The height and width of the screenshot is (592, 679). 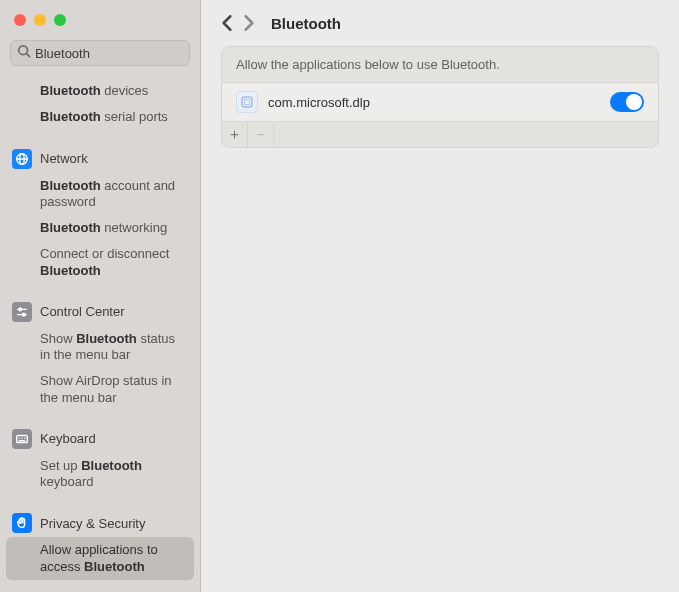 What do you see at coordinates (22, 312) in the screenshot?
I see `sliders-icon` at bounding box center [22, 312].